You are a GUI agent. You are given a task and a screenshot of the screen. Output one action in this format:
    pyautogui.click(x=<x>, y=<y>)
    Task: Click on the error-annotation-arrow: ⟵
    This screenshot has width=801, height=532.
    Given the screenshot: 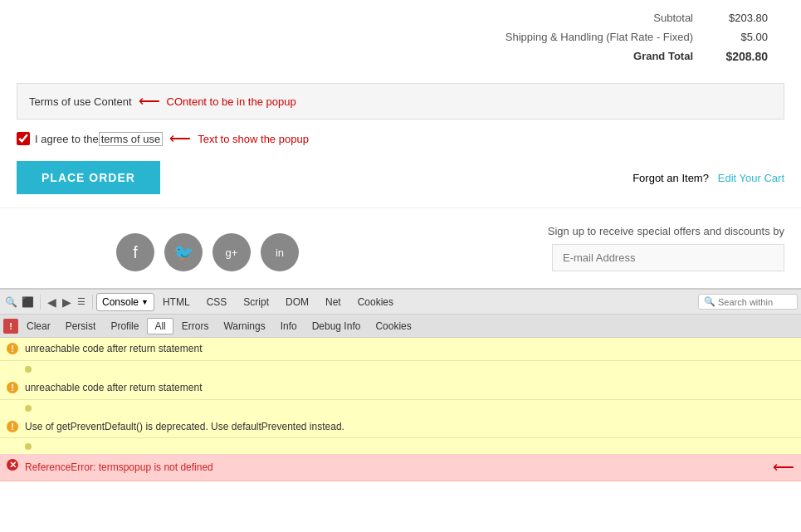 What is the action you would take?
    pyautogui.click(x=784, y=467)
    